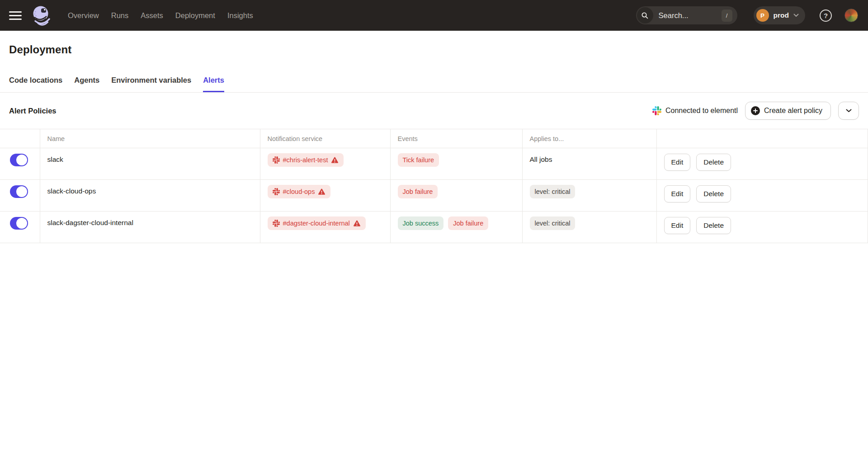 Image resolution: width=868 pixels, height=461 pixels. What do you see at coordinates (755, 111) in the screenshot?
I see `plus-icon` at bounding box center [755, 111].